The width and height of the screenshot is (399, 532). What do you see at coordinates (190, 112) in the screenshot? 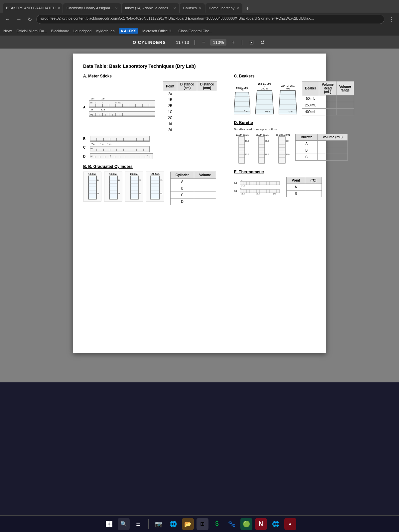
I see `table-row: 1C` at bounding box center [190, 112].